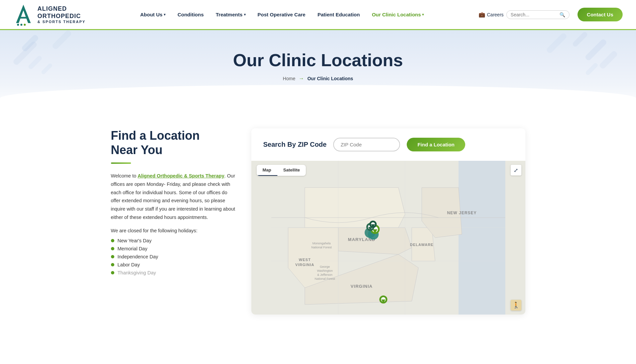  What do you see at coordinates (267, 170) in the screenshot?
I see `map-tab-map: Map` at bounding box center [267, 170].